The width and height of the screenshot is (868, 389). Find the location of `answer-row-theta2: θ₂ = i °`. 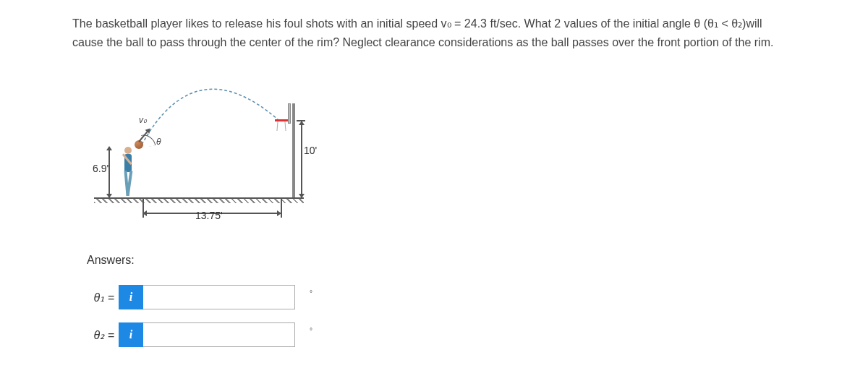

answer-row-theta2: θ₂ = i ° is located at coordinates (441, 335).